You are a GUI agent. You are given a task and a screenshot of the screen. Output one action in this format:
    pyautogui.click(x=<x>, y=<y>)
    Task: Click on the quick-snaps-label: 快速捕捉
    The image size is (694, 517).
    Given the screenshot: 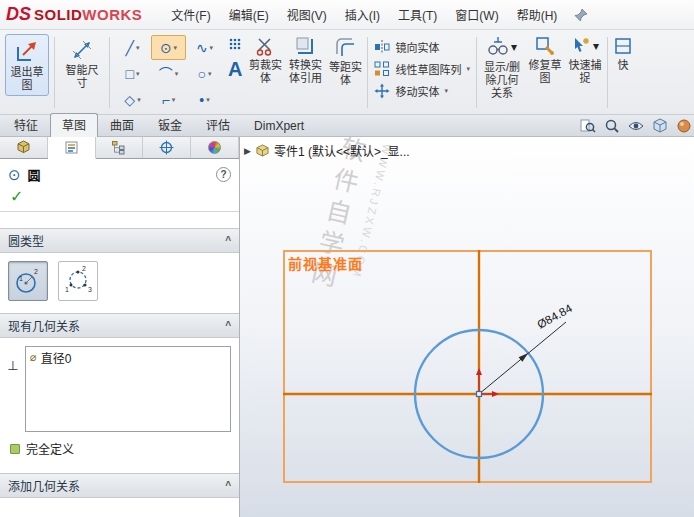 What is the action you would take?
    pyautogui.click(x=585, y=72)
    